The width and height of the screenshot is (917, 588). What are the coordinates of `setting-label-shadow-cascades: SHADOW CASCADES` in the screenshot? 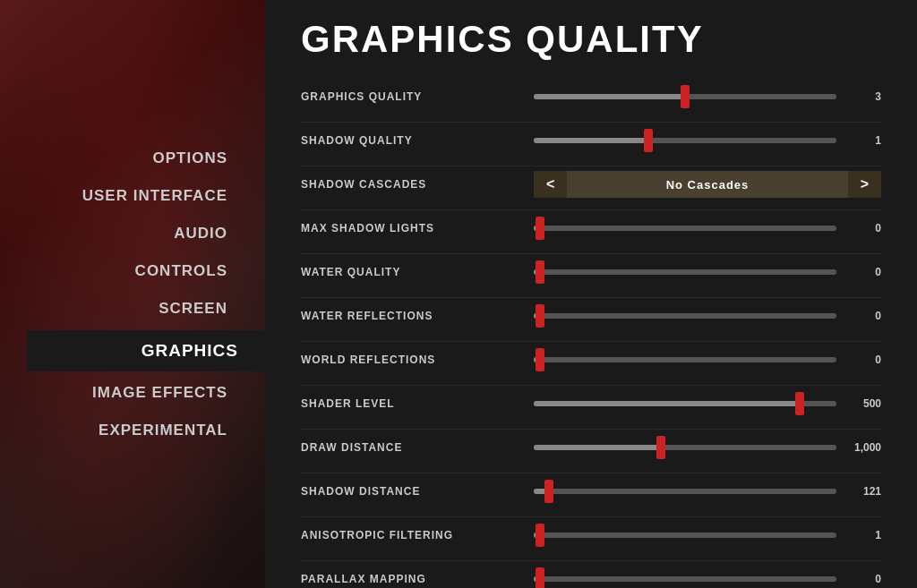 It's located at (417, 184).